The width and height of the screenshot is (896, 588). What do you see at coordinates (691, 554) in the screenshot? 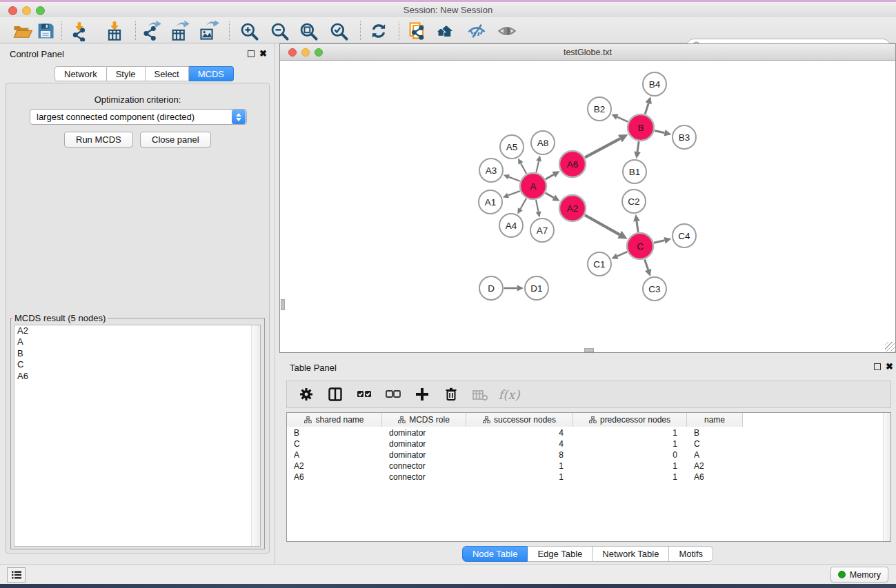
I see `tab-motifs: Motifs` at bounding box center [691, 554].